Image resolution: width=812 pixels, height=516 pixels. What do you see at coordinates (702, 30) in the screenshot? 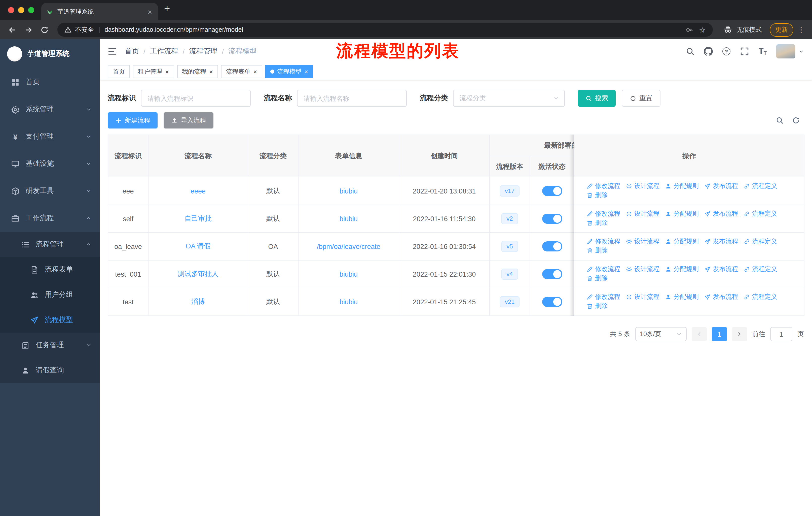
I see `bookmark-star-icon: ☆` at bounding box center [702, 30].